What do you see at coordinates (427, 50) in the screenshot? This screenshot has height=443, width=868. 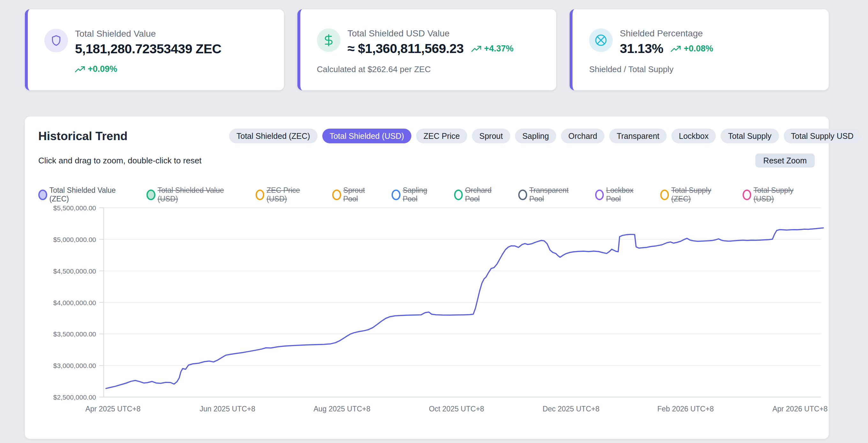 I see `card-total-shielded-usd: Total Shielded USD Value ≈ $1,360,811,56…` at bounding box center [427, 50].